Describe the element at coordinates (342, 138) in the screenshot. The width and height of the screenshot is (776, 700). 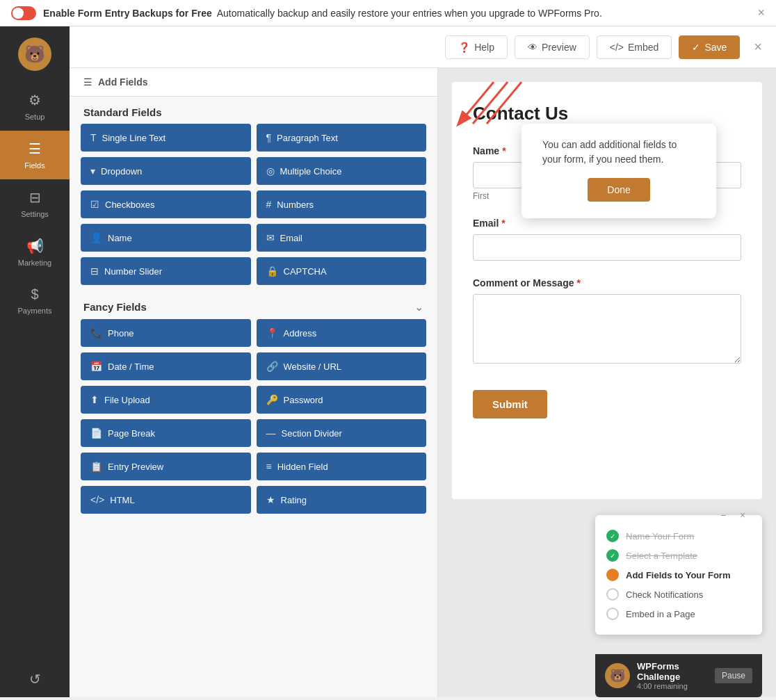
I see `field-paragraph-text: ¶ Paragraph Text` at that location.